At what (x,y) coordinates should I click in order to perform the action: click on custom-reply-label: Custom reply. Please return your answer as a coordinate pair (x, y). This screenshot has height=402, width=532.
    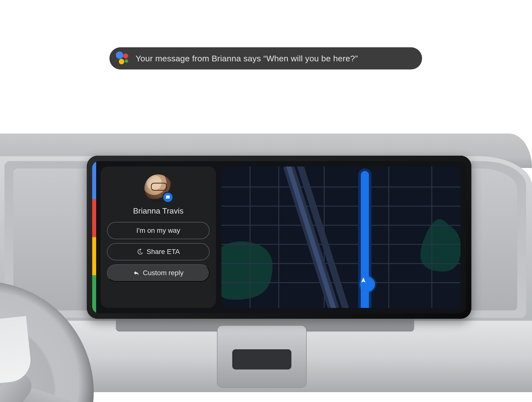
    Looking at the image, I should click on (163, 273).